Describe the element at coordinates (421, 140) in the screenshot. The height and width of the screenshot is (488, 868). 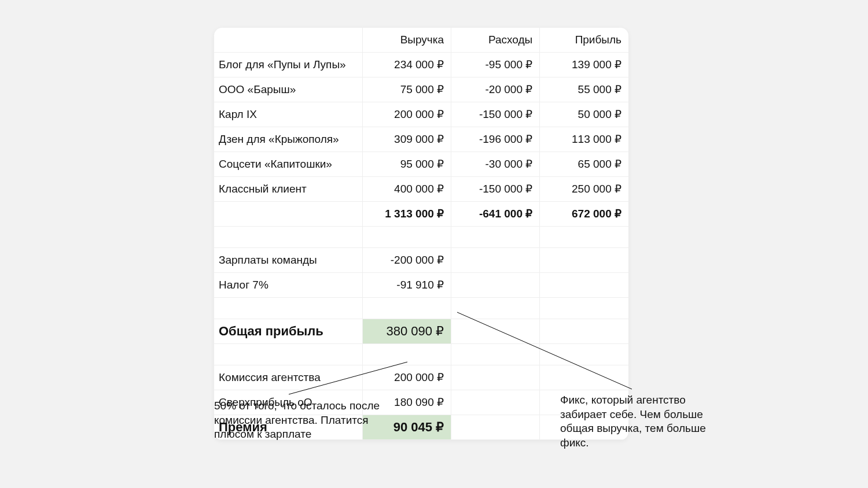
I see `table-row: Дзен для «Крыжополя» 309 000 ₽ -196 000 …` at that location.